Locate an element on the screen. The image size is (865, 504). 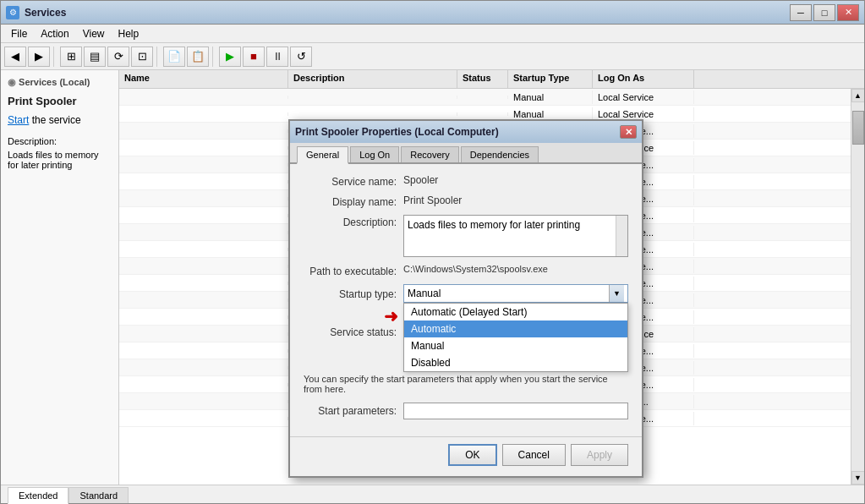
col-header-startup: Startup Type is located at coordinates (550, 79).